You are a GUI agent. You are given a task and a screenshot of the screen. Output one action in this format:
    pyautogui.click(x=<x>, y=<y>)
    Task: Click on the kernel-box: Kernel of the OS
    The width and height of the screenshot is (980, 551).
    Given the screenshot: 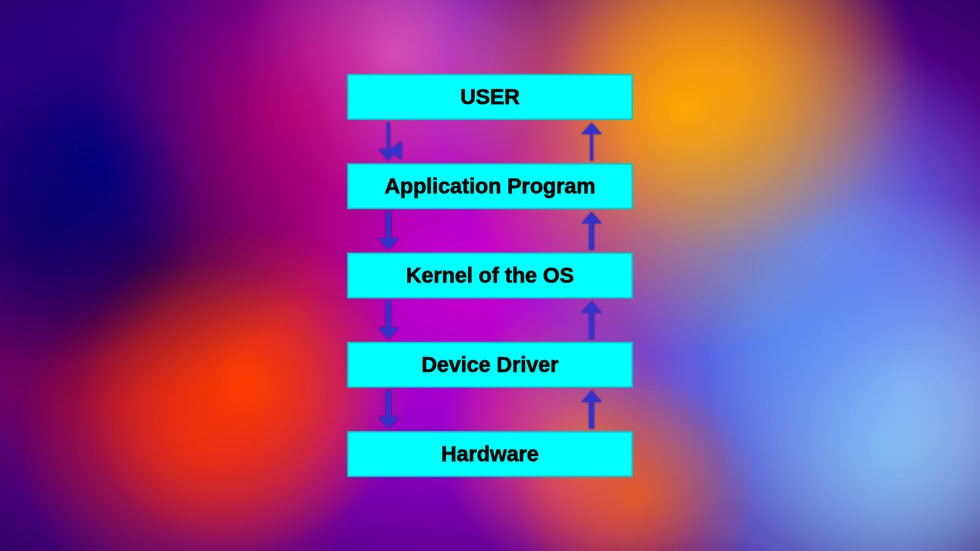 What is the action you would take?
    pyautogui.click(x=490, y=276)
    